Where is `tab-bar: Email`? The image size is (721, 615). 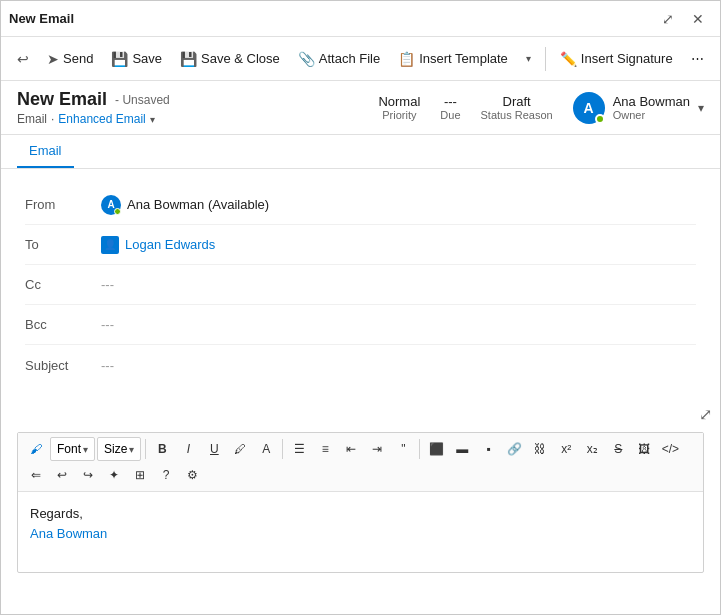 tab-bar: Email is located at coordinates (360, 152).